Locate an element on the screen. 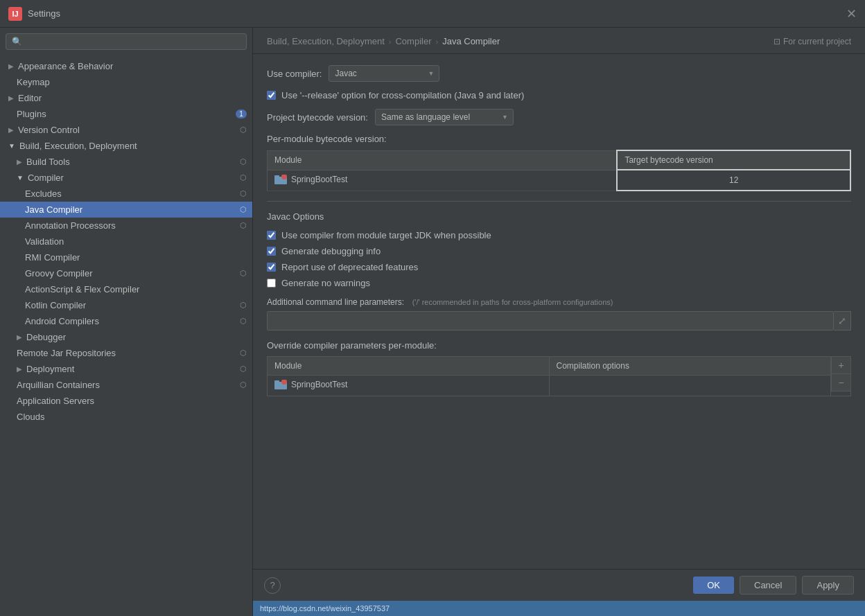 The image size is (865, 616). sidebar-item-validation: Validation is located at coordinates (126, 241).